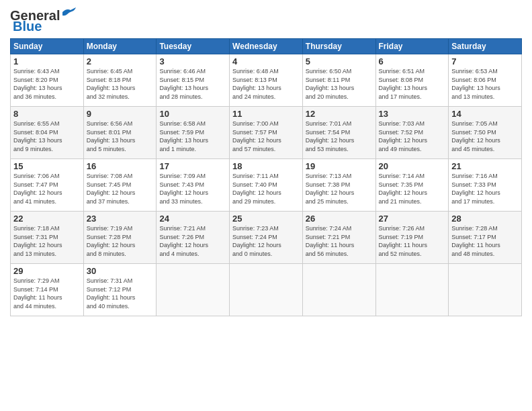 The width and height of the screenshot is (532, 411). I want to click on col-header-wednesday: Wednesday, so click(266, 47).